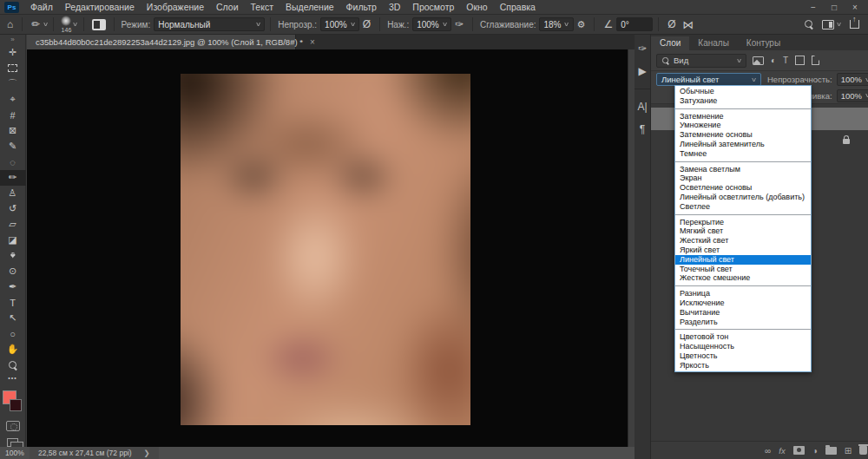  What do you see at coordinates (13, 100) in the screenshot?
I see `quick-selection-tool: ⌖` at bounding box center [13, 100].